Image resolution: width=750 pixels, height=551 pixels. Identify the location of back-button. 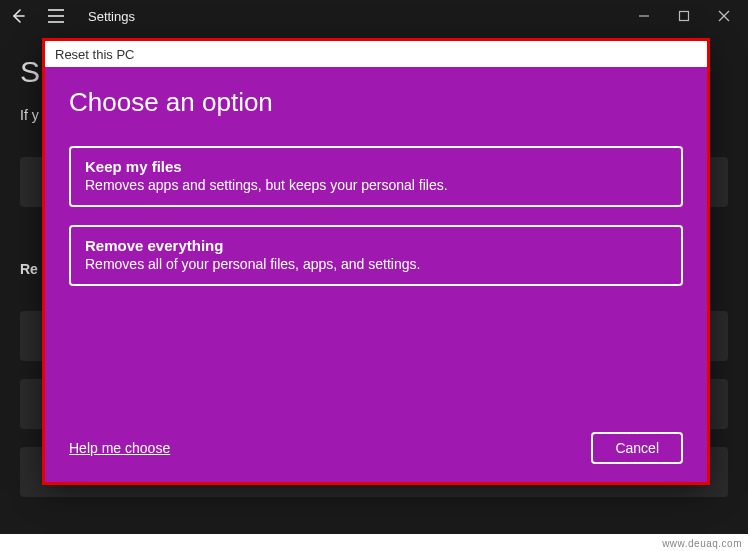
(18, 16).